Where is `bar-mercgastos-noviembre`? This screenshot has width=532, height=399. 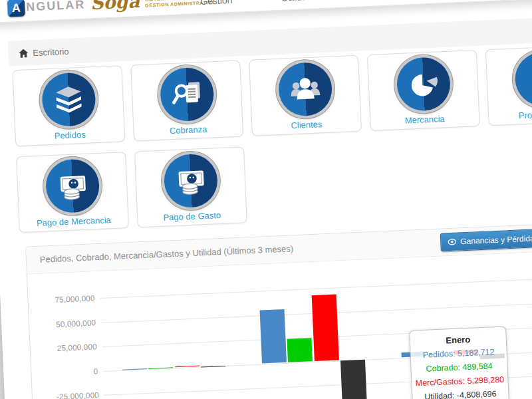
bar-mercgastos-noviembre is located at coordinates (188, 366).